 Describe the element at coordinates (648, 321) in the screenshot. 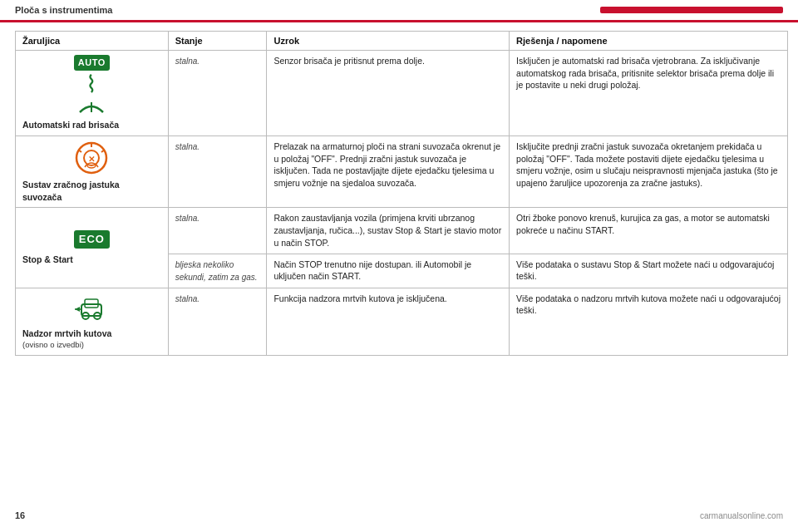

I see `rjesenja-cell-3: Više podataka o nadzoru mrtvih kutova mo…` at that location.